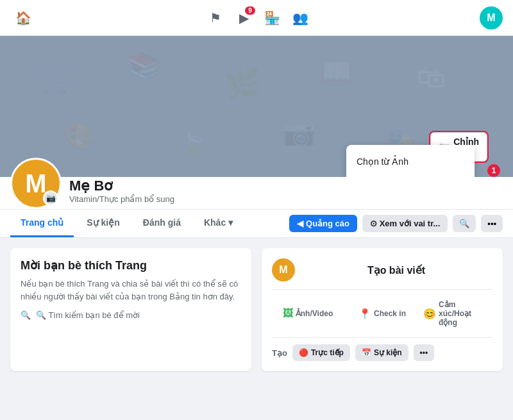 The width and height of the screenshot is (513, 420). Describe the element at coordinates (390, 314) in the screenshot. I see `check-in-label: Check in` at that location.